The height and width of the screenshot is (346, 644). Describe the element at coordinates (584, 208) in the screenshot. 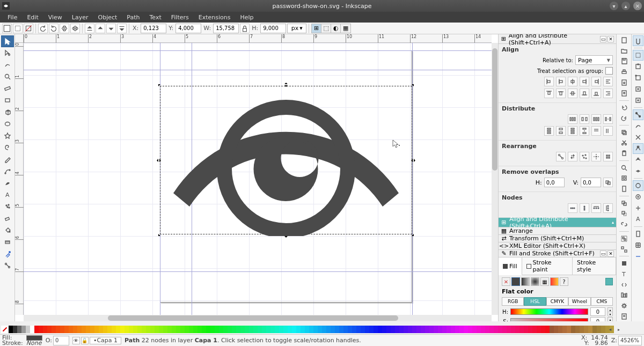

I see `nodes-align-v-icon` at that location.